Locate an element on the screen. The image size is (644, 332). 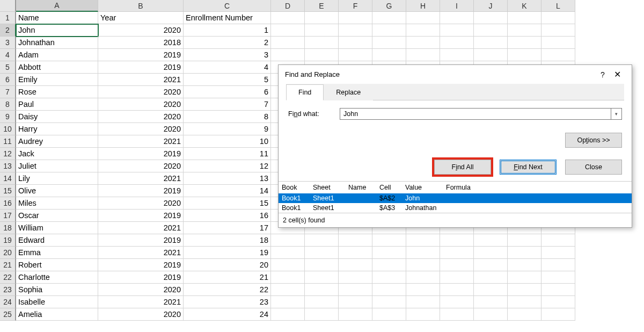
row-header-20: 20 is located at coordinates (8, 252).